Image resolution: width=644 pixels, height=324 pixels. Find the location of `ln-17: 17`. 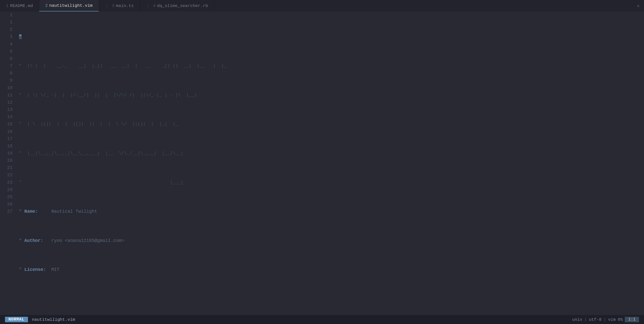

ln-17: 17 is located at coordinates (8, 139).